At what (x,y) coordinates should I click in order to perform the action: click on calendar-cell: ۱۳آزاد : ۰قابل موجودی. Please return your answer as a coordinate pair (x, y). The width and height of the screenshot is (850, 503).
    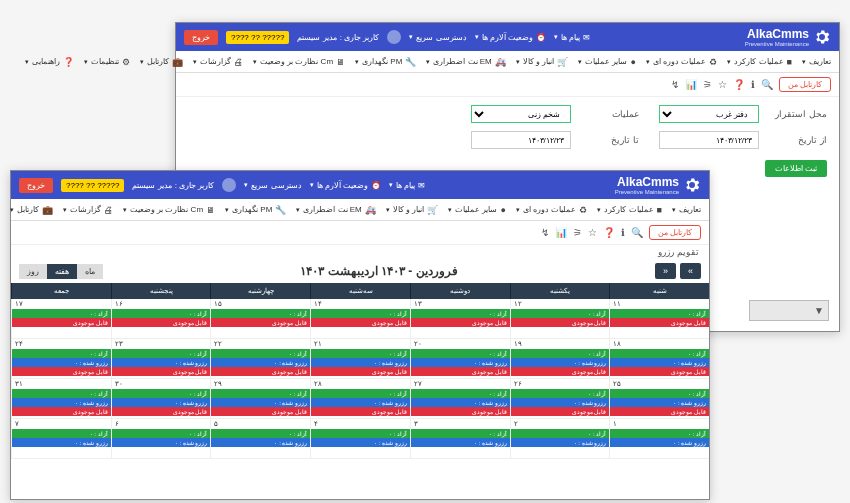
    Looking at the image, I should click on (460, 319).